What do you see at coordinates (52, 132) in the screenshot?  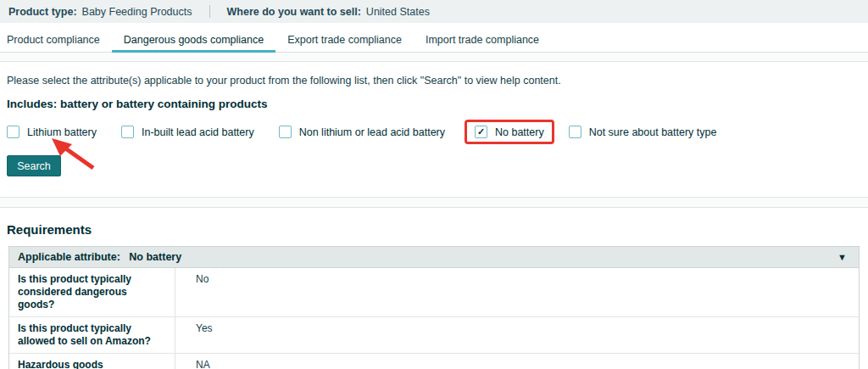 I see `checkbox-lithium-battery: Lithium battery` at bounding box center [52, 132].